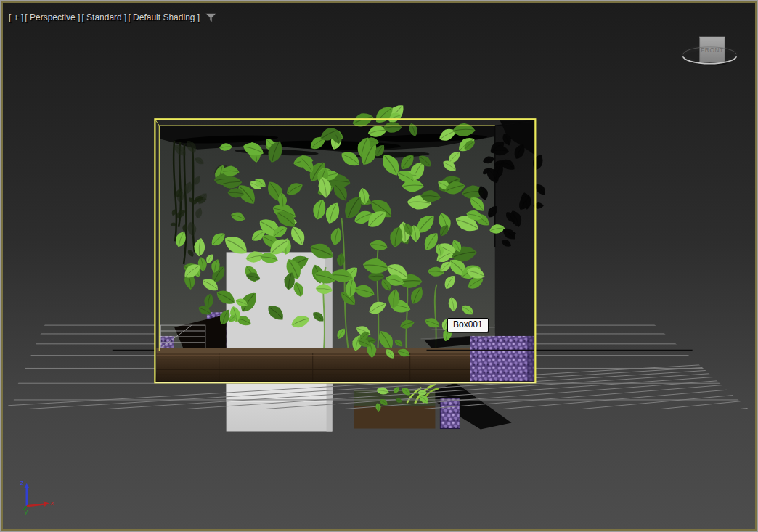 Image resolution: width=758 pixels, height=532 pixels. What do you see at coordinates (530, 359) in the screenshot?
I see `purple-block-shade` at bounding box center [530, 359].